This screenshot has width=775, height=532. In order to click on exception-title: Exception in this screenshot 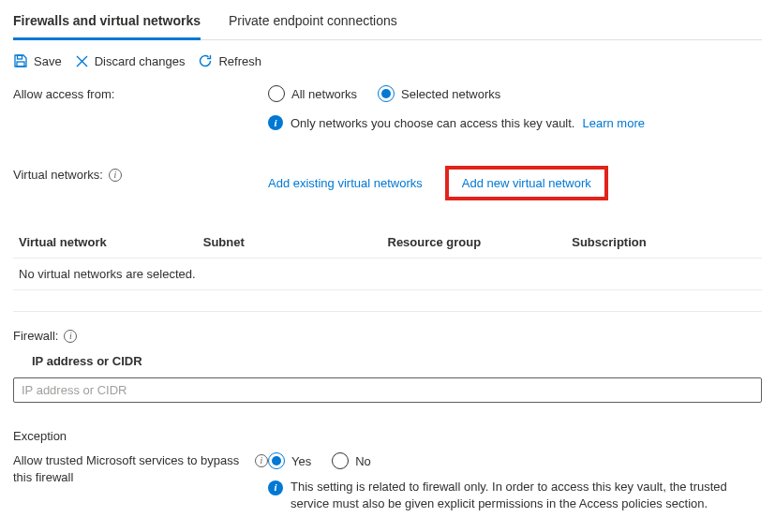, I will do `click(388, 436)`.